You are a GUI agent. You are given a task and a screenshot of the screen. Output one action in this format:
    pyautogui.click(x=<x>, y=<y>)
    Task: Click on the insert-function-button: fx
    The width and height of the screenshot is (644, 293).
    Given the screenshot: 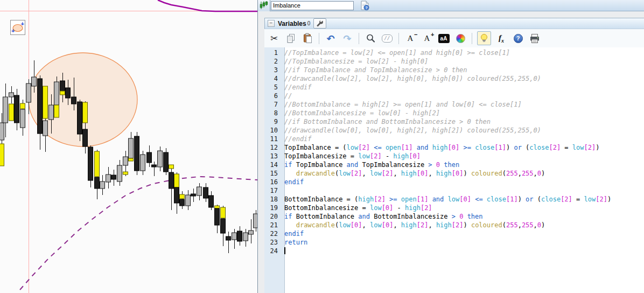 What is the action you would take?
    pyautogui.click(x=501, y=38)
    